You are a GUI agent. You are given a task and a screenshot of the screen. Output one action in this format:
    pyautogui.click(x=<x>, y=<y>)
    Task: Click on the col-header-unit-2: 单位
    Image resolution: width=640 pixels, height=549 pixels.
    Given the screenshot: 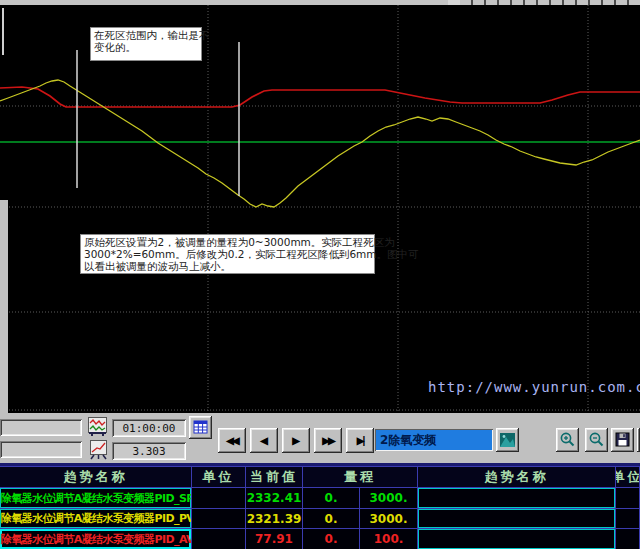 What is the action you would take?
    pyautogui.click(x=628, y=478)
    